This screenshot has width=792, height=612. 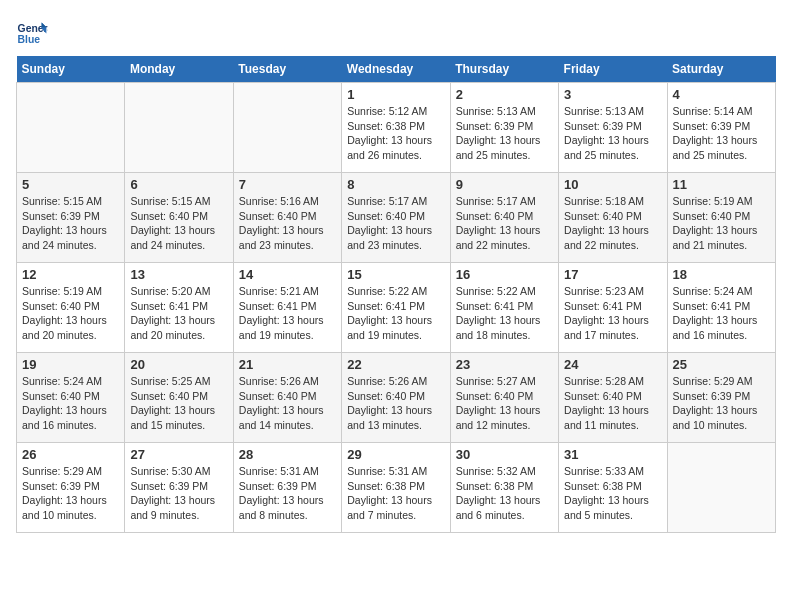 What do you see at coordinates (504, 488) in the screenshot?
I see `calendar-cell: 30Sunrise: 5:32 AM Sunset: 6:38 PM Dayli…` at bounding box center [504, 488].